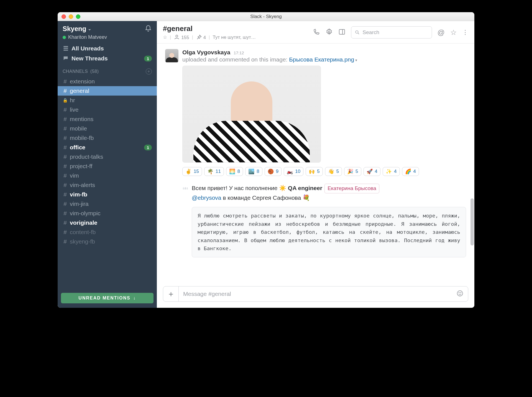 This screenshot has width=532, height=397. What do you see at coordinates (389, 171) in the screenshot?
I see `reaction-emoji: ✨` at bounding box center [389, 171].